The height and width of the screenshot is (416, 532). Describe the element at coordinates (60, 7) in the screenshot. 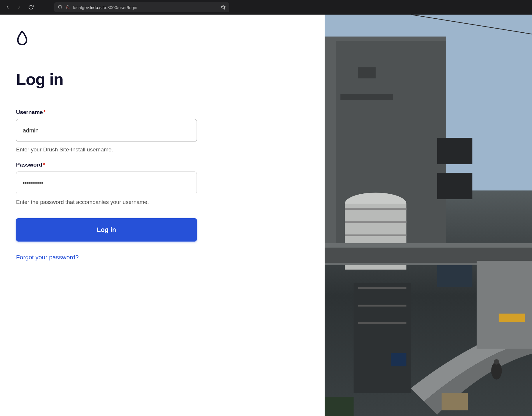

I see `shield-icon` at that location.